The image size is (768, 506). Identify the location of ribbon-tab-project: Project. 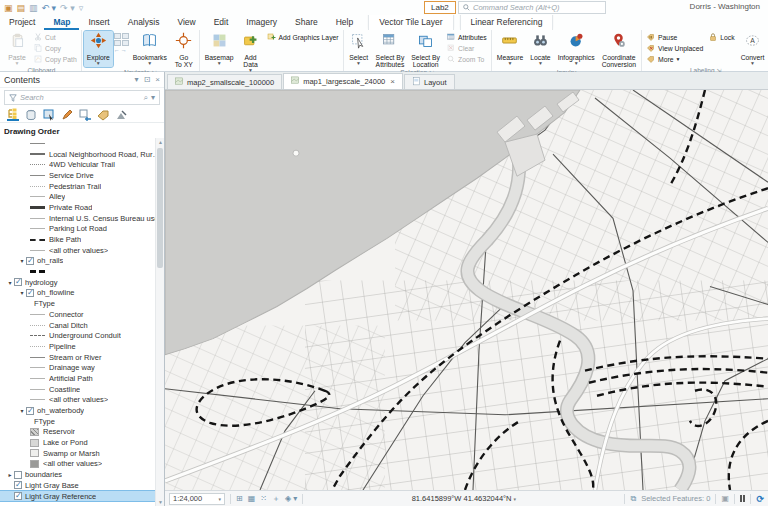
(22, 22).